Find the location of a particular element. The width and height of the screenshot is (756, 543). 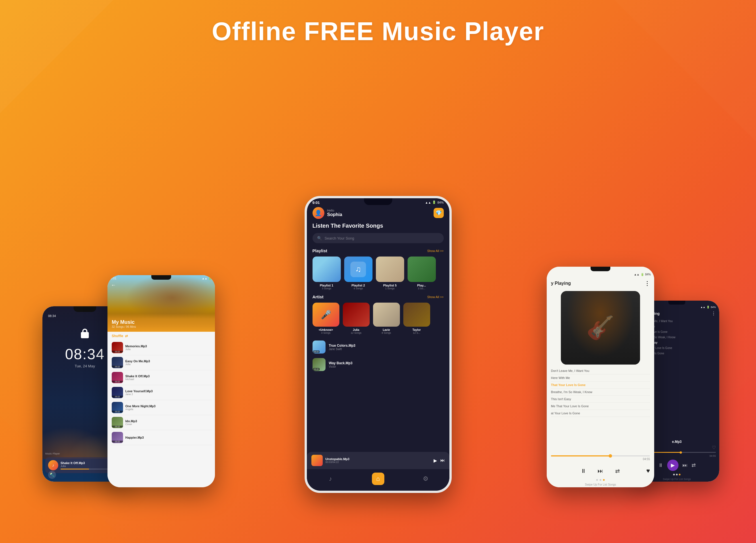

playlist-row: Playlist 1 3 Songs ♫ Playlist 2 4 Songs is located at coordinates (378, 273).